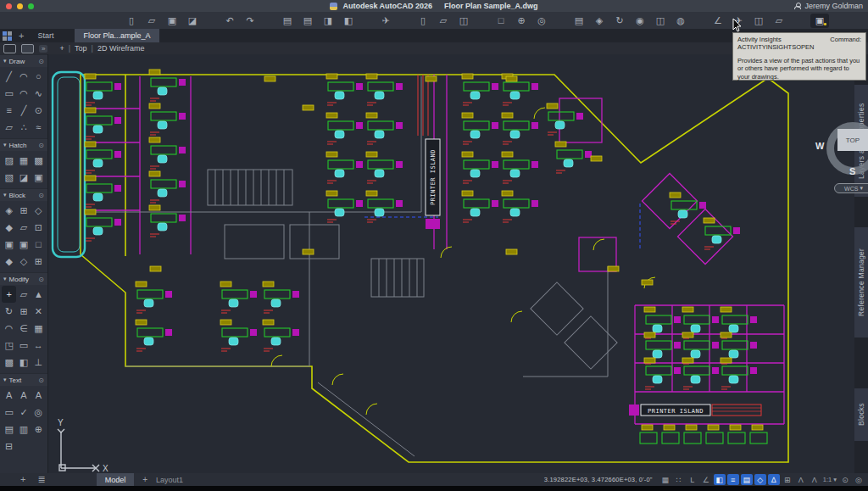 The width and height of the screenshot is (868, 491). I want to click on block-tools-icon: ◈, so click(599, 20).